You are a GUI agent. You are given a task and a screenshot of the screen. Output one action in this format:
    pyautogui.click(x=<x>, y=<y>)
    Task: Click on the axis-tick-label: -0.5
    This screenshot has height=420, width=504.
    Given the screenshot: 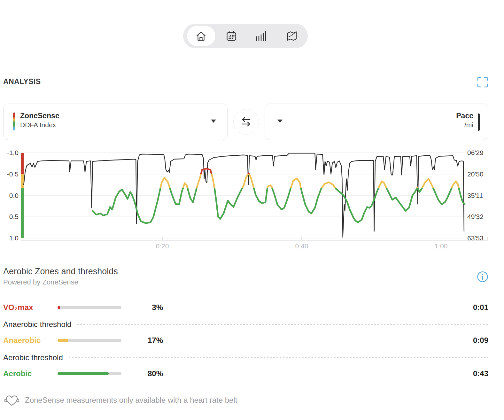 What is the action you would take?
    pyautogui.click(x=9, y=174)
    